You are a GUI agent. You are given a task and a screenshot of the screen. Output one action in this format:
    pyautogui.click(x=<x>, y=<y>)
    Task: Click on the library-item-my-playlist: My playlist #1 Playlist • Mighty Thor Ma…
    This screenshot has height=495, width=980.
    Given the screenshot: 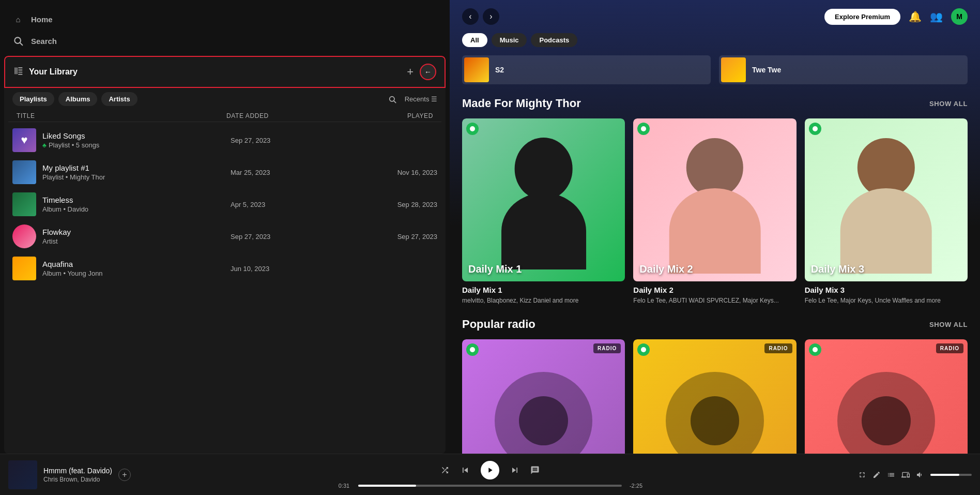 What is the action you would take?
    pyautogui.click(x=225, y=172)
    